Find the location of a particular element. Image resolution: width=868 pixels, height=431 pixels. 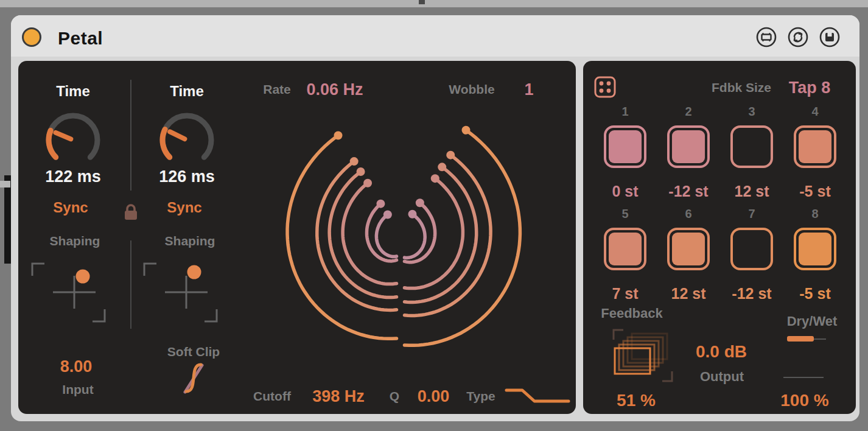

link-lock-icon is located at coordinates (131, 212).